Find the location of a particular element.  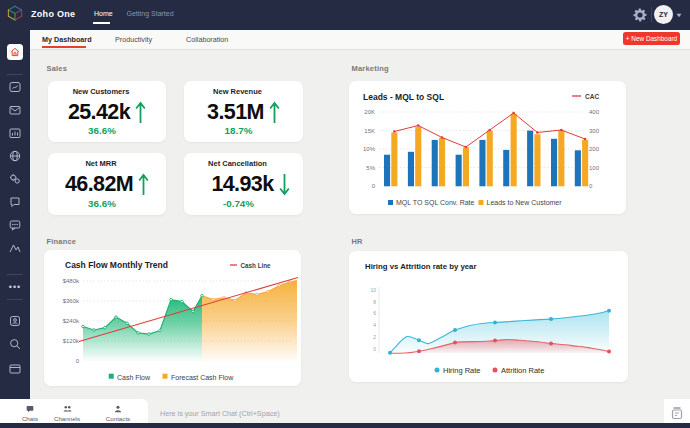

svg-text: Leads to New Customer is located at coordinates (525, 202).